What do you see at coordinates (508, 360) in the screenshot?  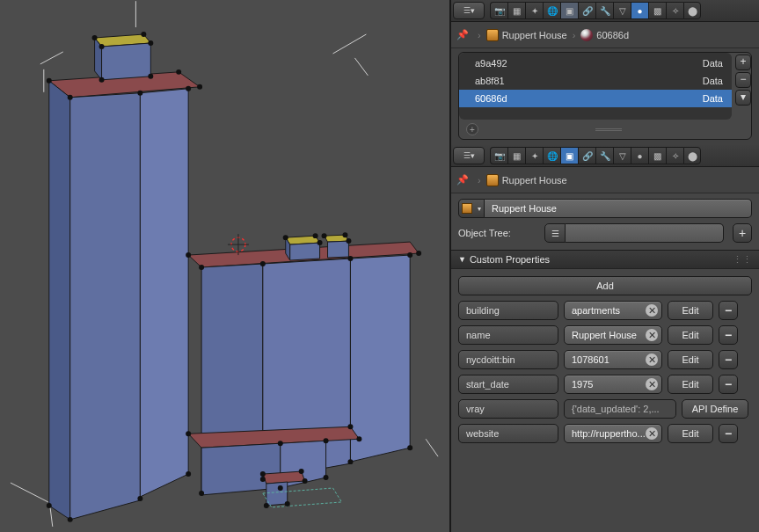 I see `property-key: nycdoitt:bin` at bounding box center [508, 360].